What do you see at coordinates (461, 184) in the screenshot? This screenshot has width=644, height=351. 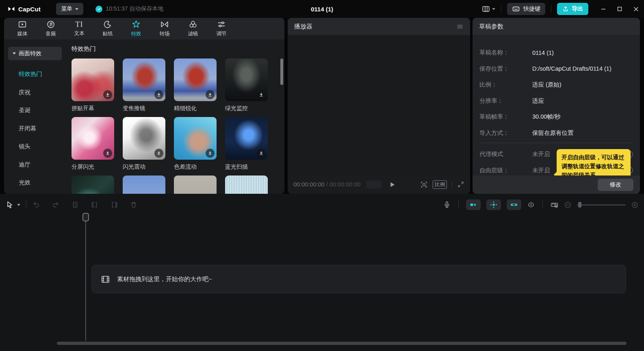 I see `fullscreen-icon` at bounding box center [461, 184].